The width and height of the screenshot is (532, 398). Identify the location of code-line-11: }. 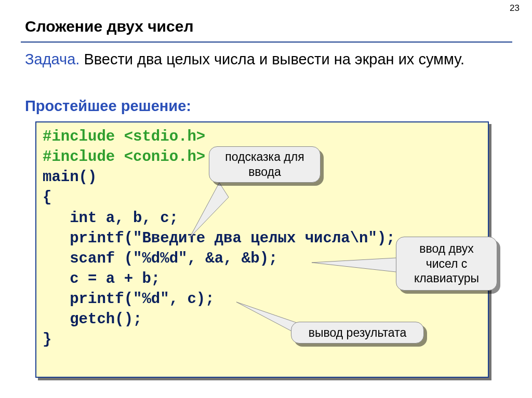
(47, 339).